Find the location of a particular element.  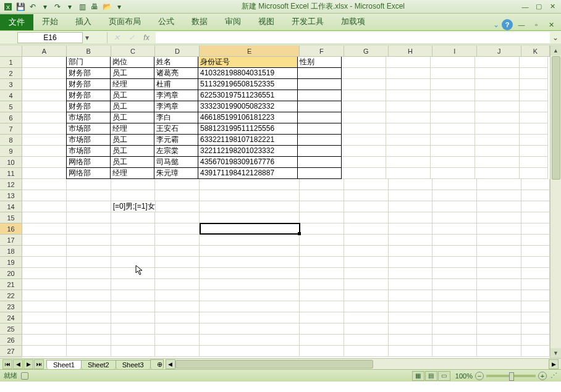

cell-C11: 经理 is located at coordinates (132, 173).